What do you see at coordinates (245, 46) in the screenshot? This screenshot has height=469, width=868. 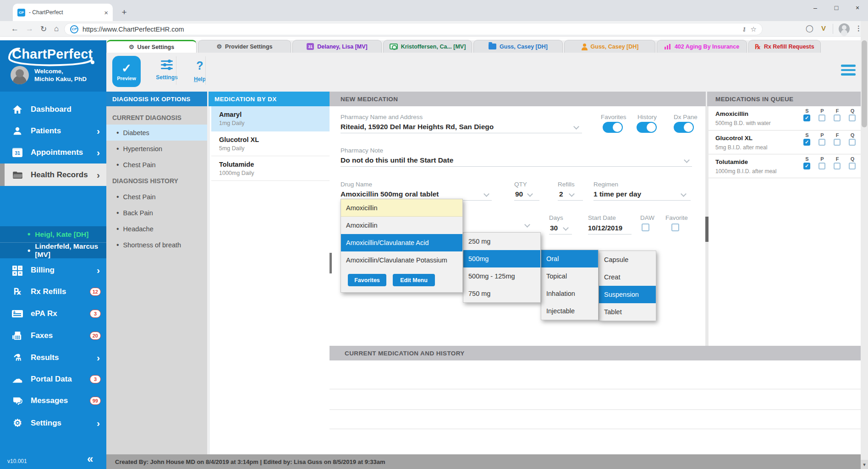 I see `tab-provider-settings: ⚙ Provider Settings` at bounding box center [245, 46].